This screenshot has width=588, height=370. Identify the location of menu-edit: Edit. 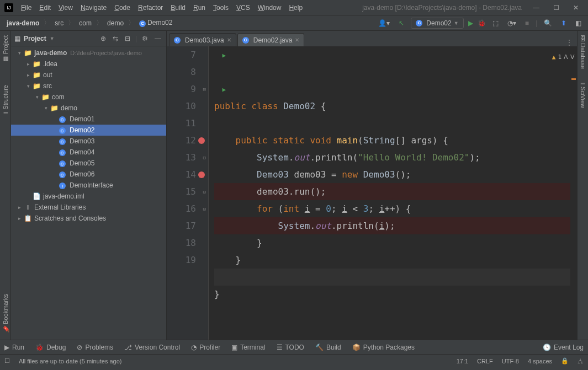
(45, 8).